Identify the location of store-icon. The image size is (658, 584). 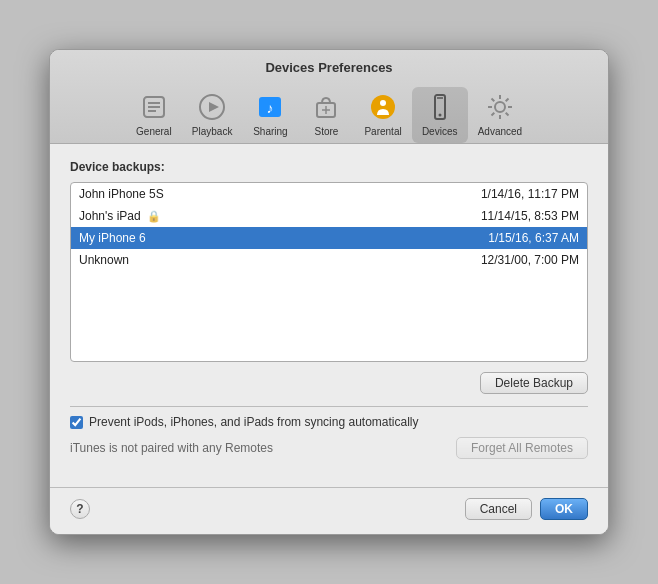
(326, 107).